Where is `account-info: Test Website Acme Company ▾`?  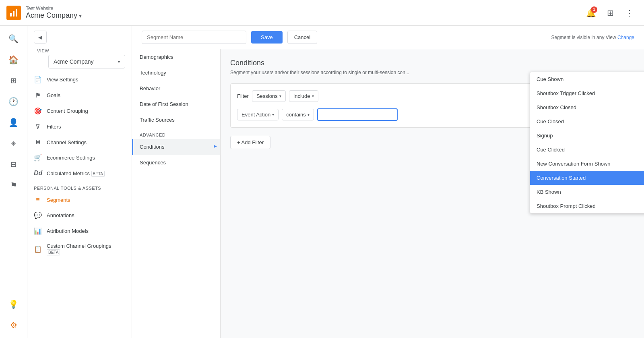 account-info: Test Website Acme Company ▾ is located at coordinates (54, 13).